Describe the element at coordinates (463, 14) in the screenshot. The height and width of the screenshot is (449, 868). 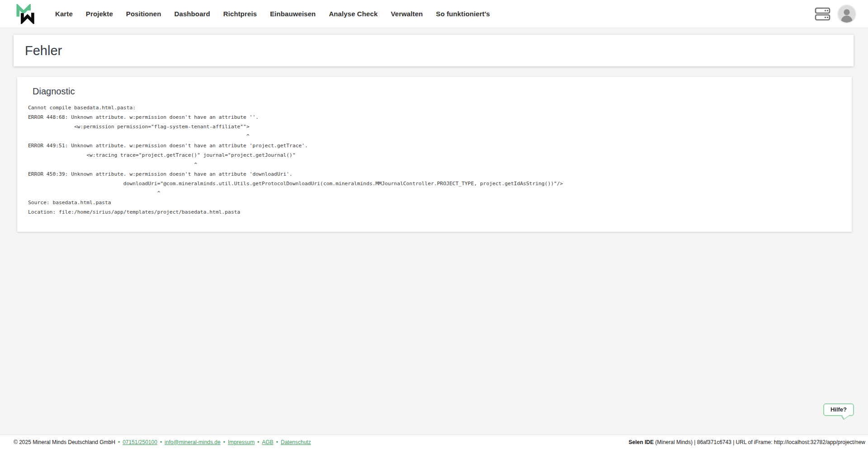
I see `nav-item-so-funktionierts: So funktioniert's` at that location.